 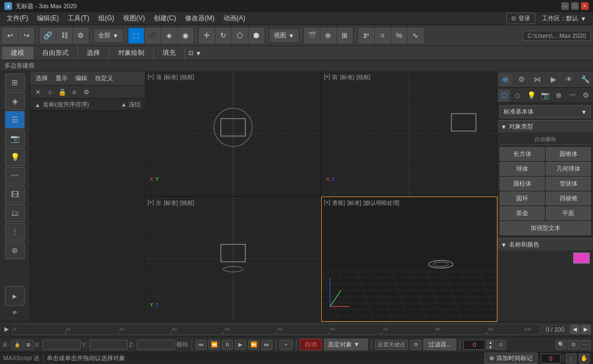 What do you see at coordinates (511, 358) in the screenshot?
I see `add-time-button: ⊕ 添加时间标记` at bounding box center [511, 358].